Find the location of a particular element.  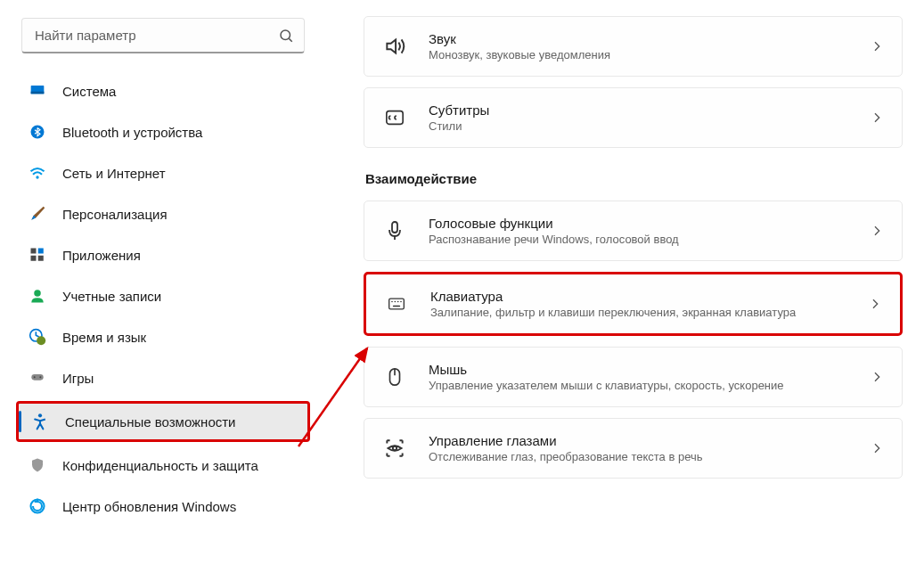

card-captions: Субтитры Стили is located at coordinates (633, 118).